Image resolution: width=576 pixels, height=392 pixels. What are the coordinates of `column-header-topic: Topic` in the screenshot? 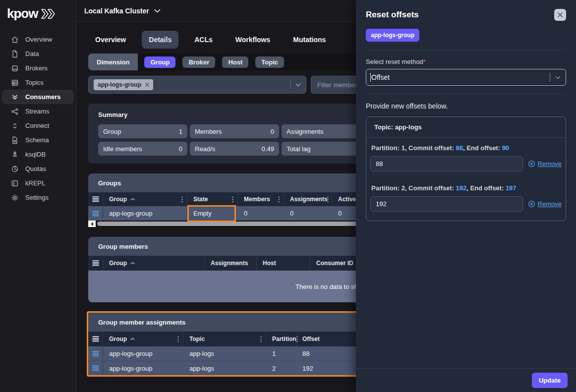 It's located at (225, 339).